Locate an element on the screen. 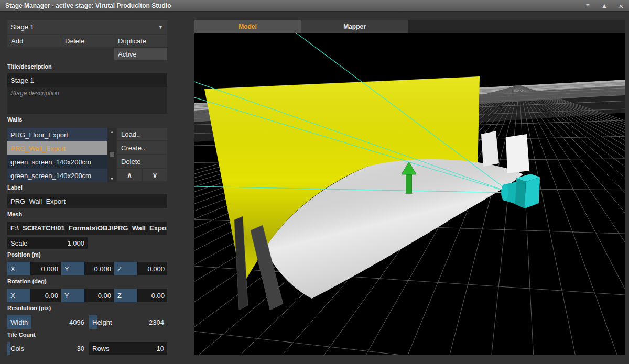 This screenshot has height=364, width=629. menu-icon: ≡ is located at coordinates (588, 6).